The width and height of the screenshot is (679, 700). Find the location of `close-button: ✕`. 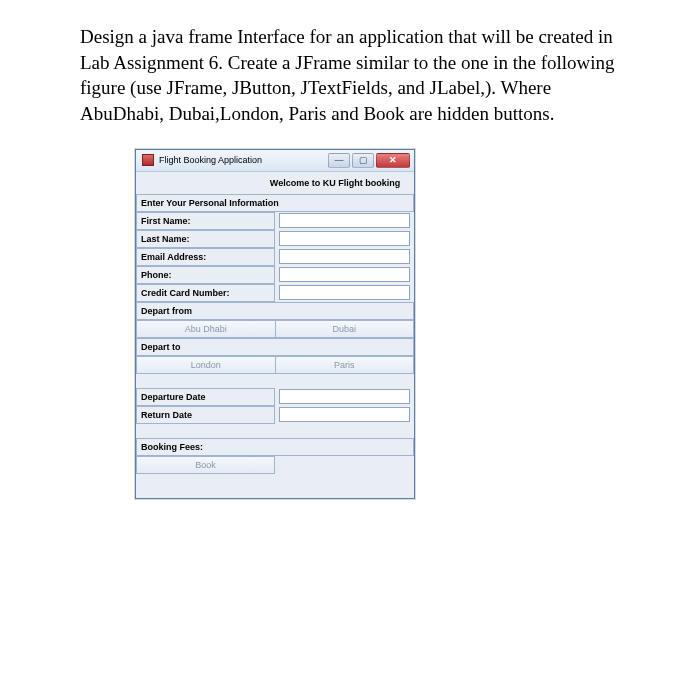

close-button: ✕ is located at coordinates (393, 160).